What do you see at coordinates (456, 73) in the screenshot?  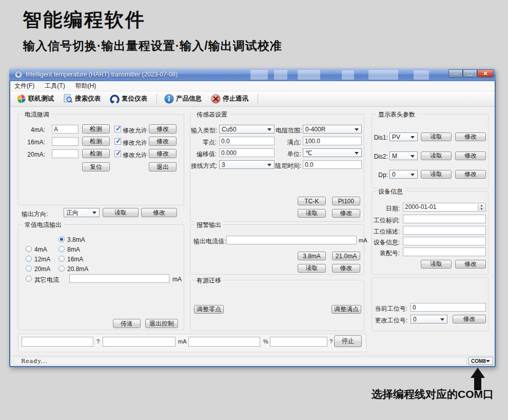 I see `minimize-button: —` at bounding box center [456, 73].